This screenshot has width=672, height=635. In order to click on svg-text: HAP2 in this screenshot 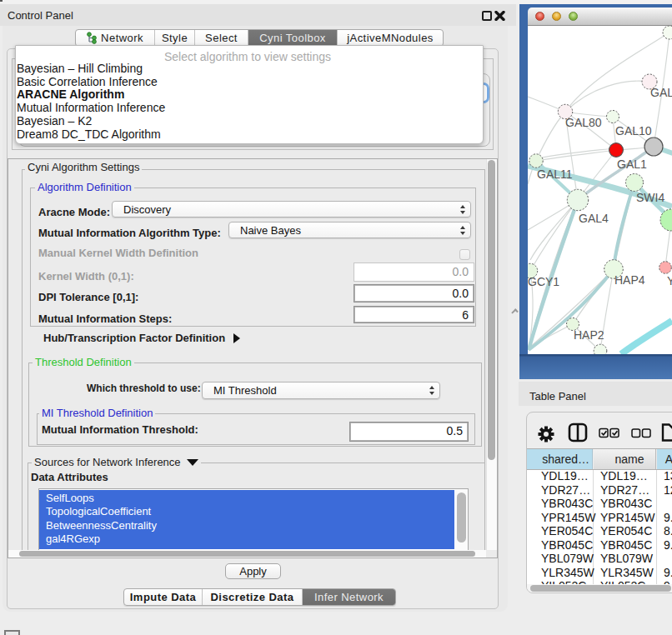, I will do `click(589, 335)`.